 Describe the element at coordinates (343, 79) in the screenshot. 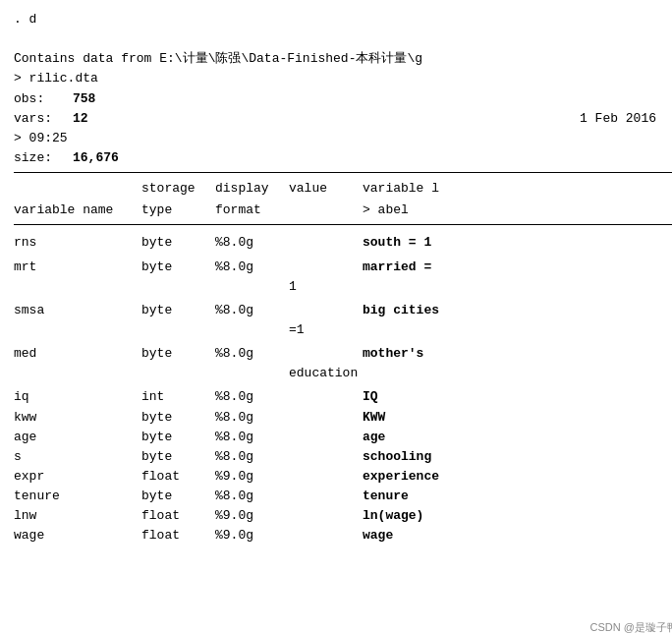

I see `filename-line: > rilic.dta` at that location.